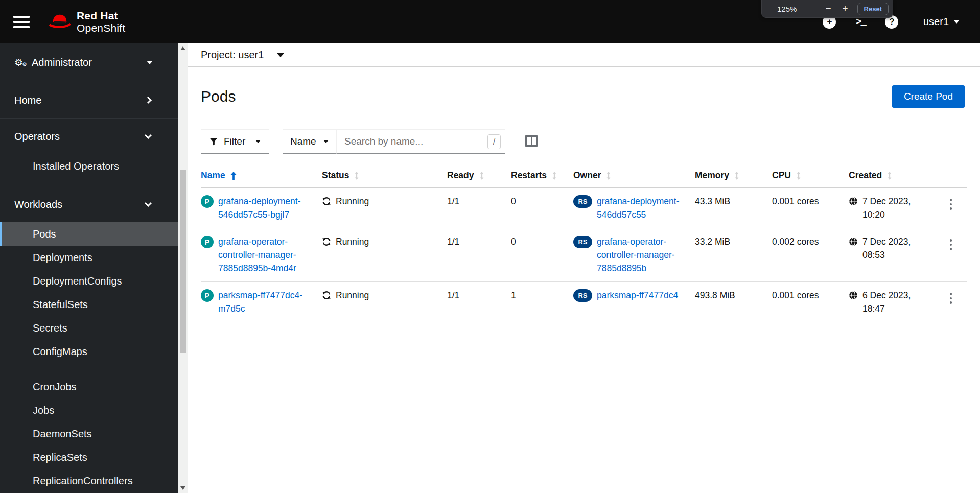 The image size is (980, 493). I want to click on table-row: P grafana-deployment-546dd57c55-bgjl7 Ru…, so click(584, 208).